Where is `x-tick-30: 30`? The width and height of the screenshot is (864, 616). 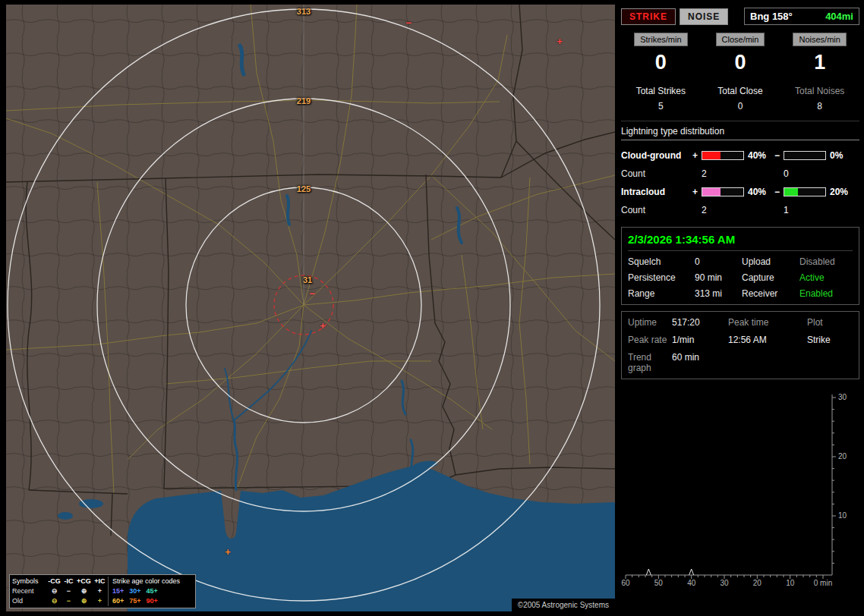 x-tick-30: 30 is located at coordinates (724, 583).